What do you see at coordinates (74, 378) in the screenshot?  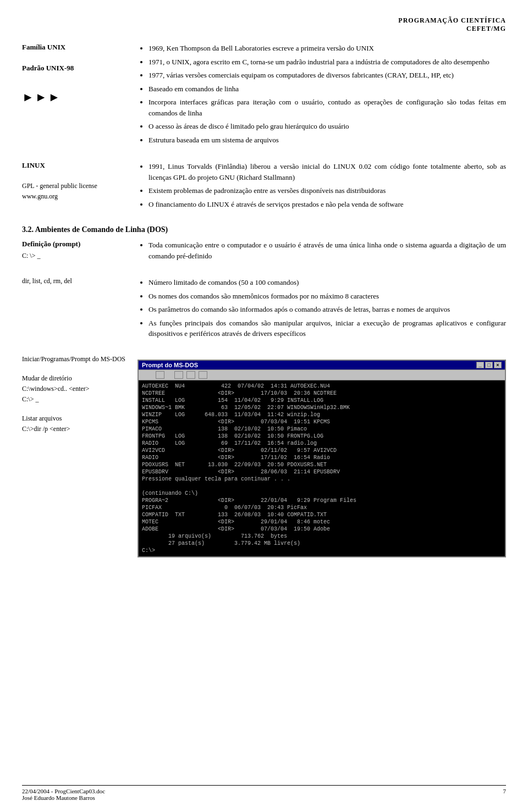 I see `mudar-dir-label: Mudar de diretório` at bounding box center [74, 378].